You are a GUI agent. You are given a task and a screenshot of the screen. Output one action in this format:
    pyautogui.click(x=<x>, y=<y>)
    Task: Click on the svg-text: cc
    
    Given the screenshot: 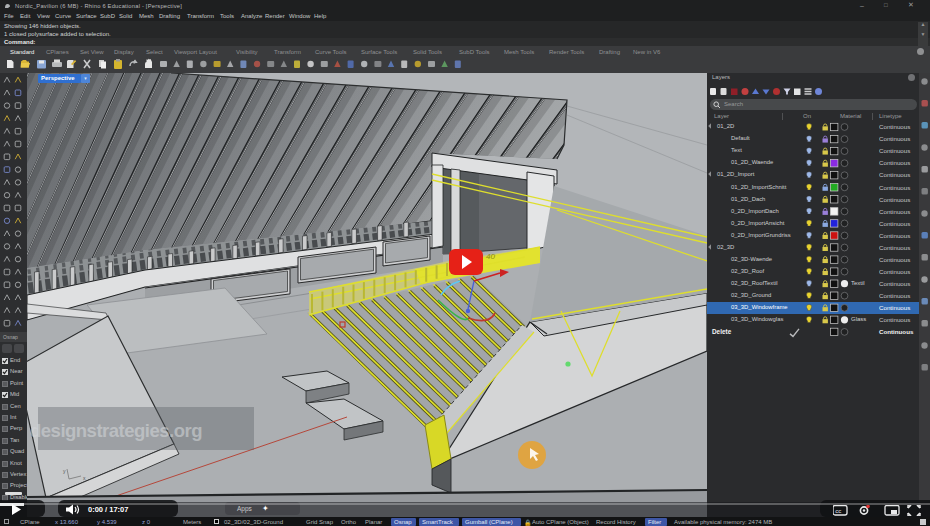 What is the action you would take?
    pyautogui.click(x=838, y=511)
    